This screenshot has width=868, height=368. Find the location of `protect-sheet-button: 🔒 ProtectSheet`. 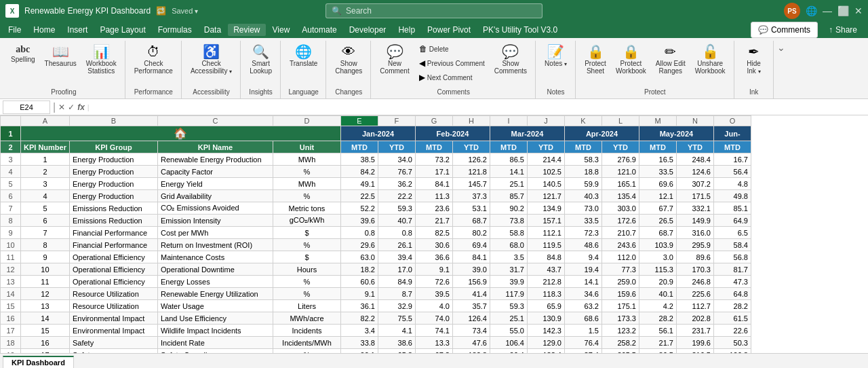

protect-sheet-button: 🔒 ProtectSheet is located at coordinates (595, 60).